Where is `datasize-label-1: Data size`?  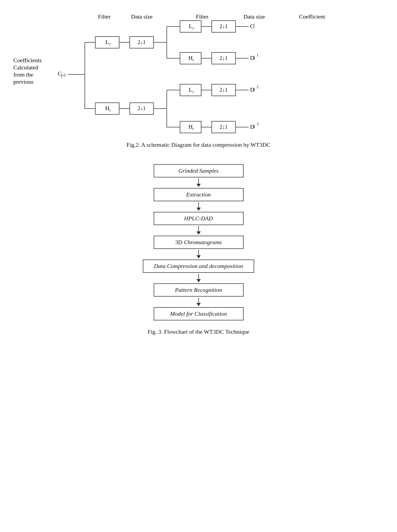
datasize-label-1: Data size is located at coordinates (142, 16).